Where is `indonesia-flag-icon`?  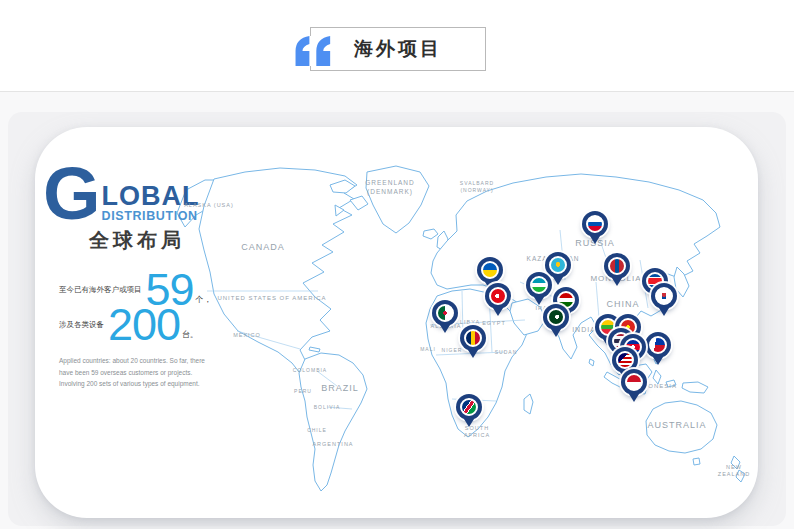
indonesia-flag-icon is located at coordinates (634, 382).